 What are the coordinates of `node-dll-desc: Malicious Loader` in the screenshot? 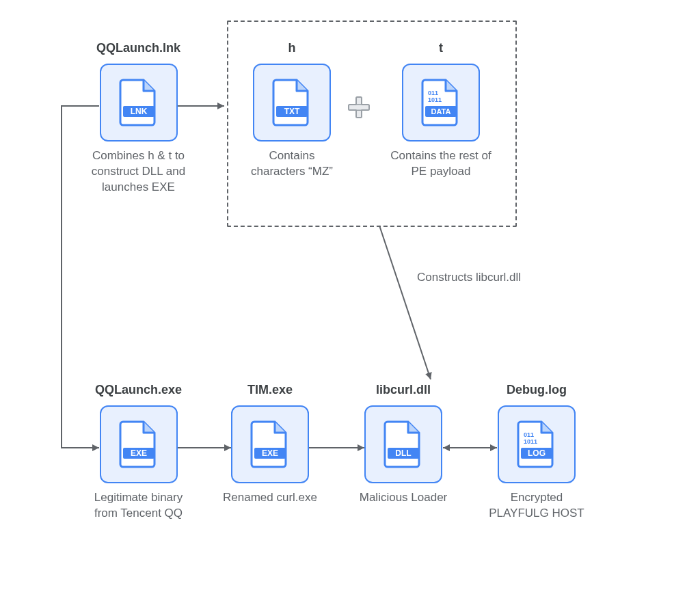 It's located at (403, 498).